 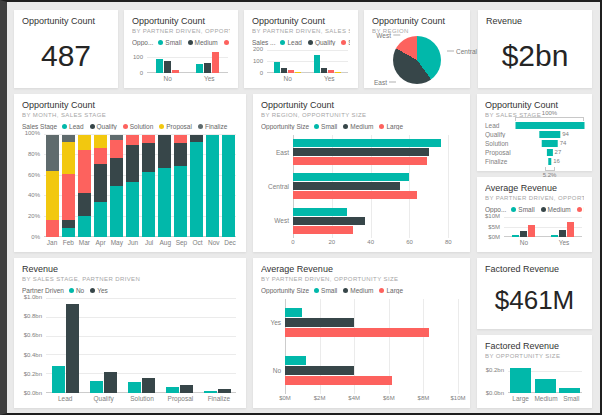 I want to click on legend-item: Lead, so click(x=72, y=126).